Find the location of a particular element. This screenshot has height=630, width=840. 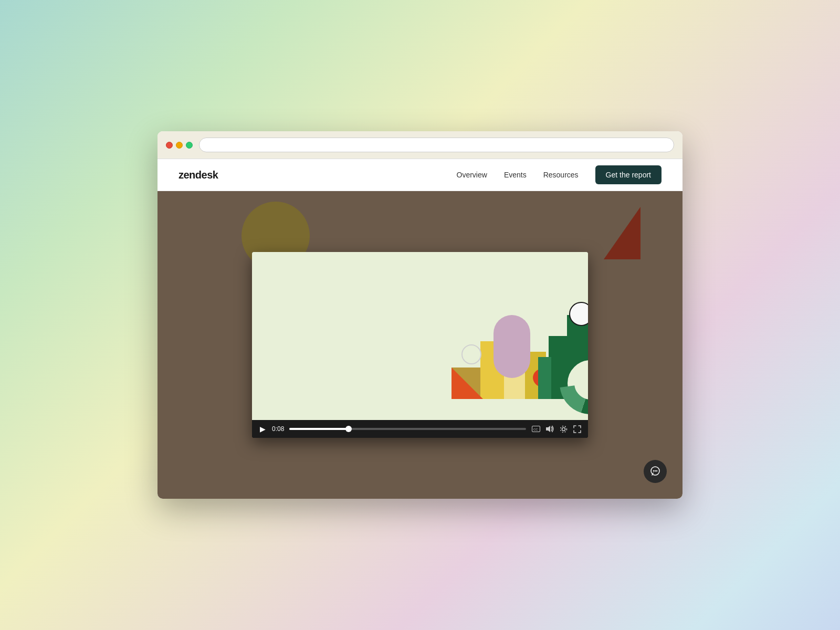

svg-text: CC is located at coordinates (536, 429).